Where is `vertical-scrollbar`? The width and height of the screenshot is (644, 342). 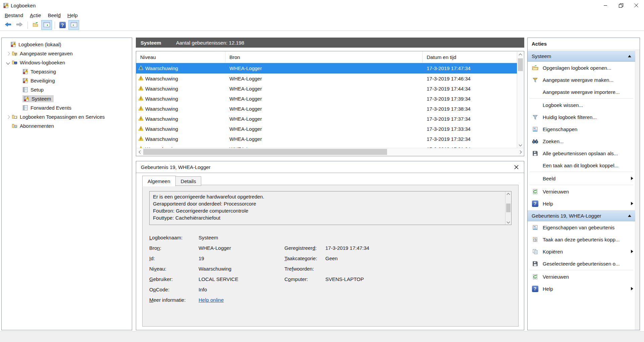
vertical-scrollbar is located at coordinates (520, 100).